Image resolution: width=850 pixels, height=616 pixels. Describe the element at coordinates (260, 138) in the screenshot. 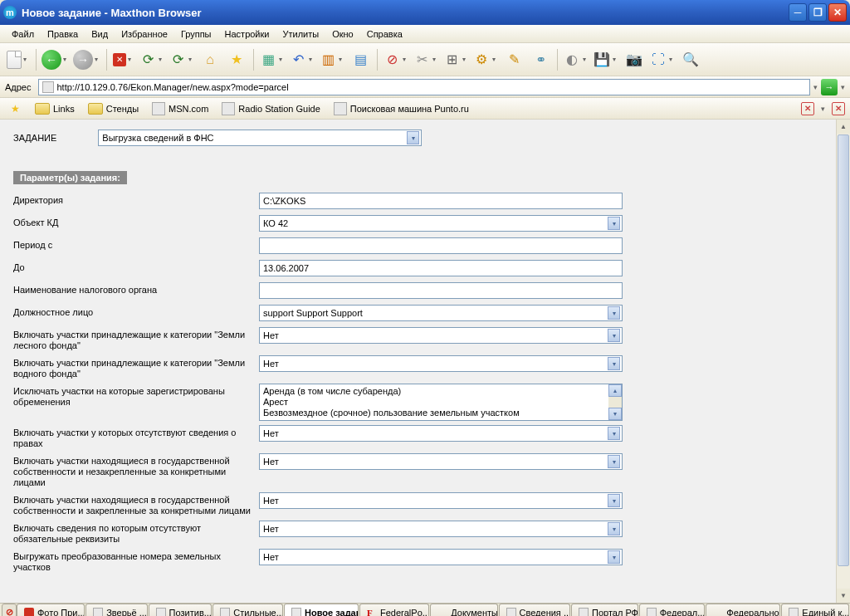

I see `task-select: Выгрузка сведений в ФНС ▾` at that location.